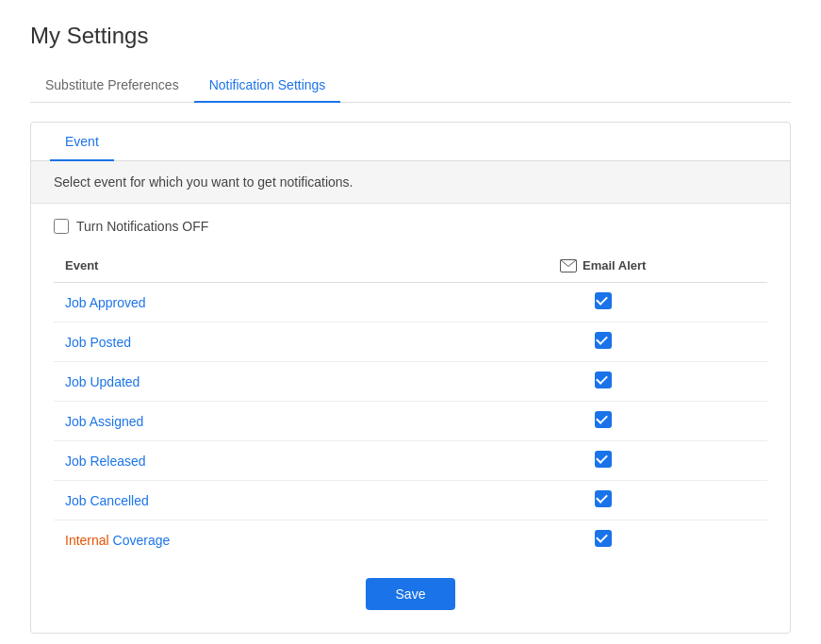  Describe the element at coordinates (142, 226) in the screenshot. I see `turn-off-label: Turn Notifications OFF` at that location.